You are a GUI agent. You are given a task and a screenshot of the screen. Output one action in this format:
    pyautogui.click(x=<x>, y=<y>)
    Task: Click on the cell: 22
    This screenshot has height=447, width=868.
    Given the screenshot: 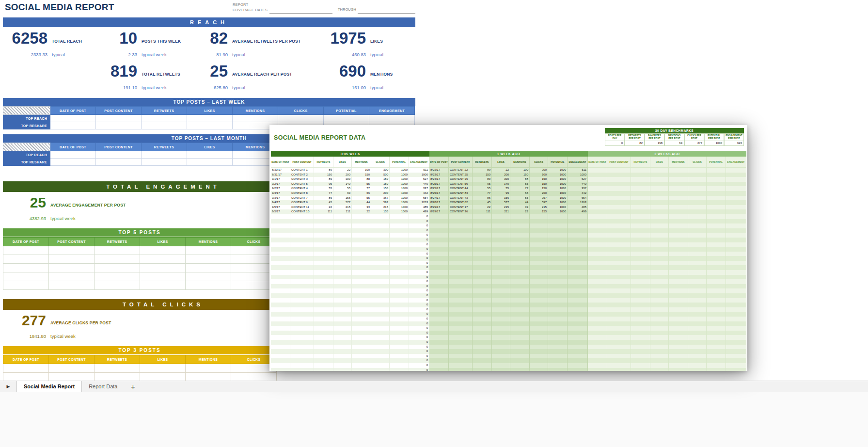 What is the action you would take?
    pyautogui.click(x=482, y=208)
    